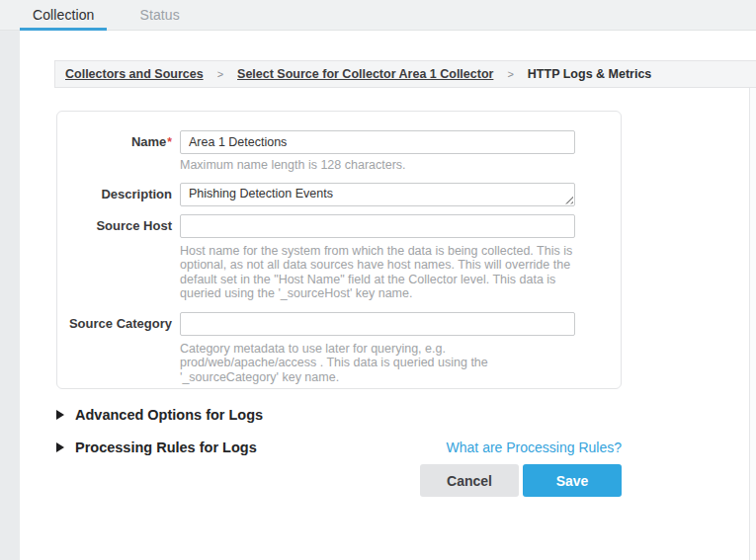  I want to click on description-textarea: Phishing Detection Events, so click(378, 195).